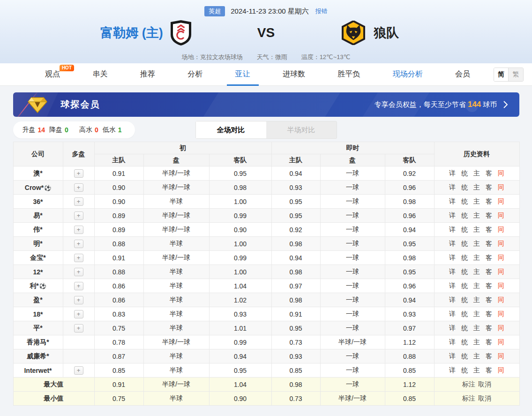 Image resolution: width=532 pixels, height=416 pixels. Describe the element at coordinates (294, 75) in the screenshot. I see `tab-进球数: 进球数` at that location.